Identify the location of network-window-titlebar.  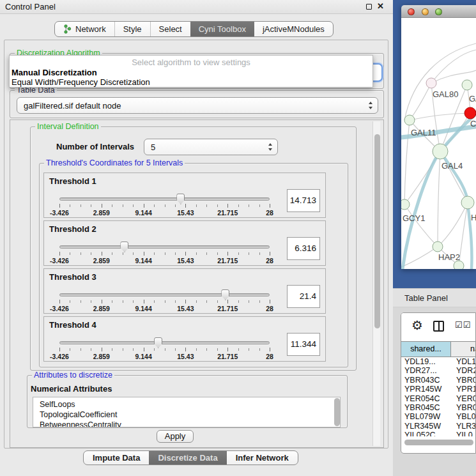
(438, 12).